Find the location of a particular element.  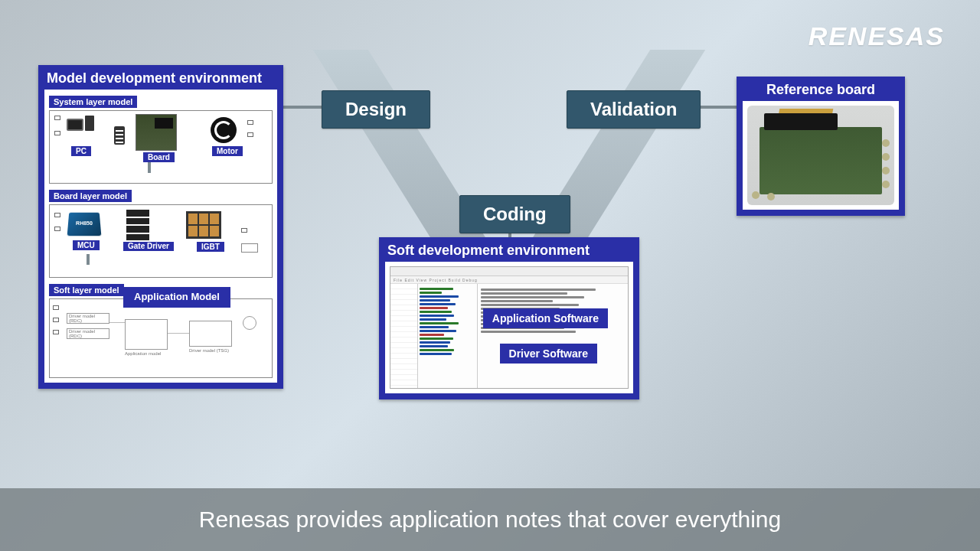

stage-design: Design is located at coordinates (376, 109).